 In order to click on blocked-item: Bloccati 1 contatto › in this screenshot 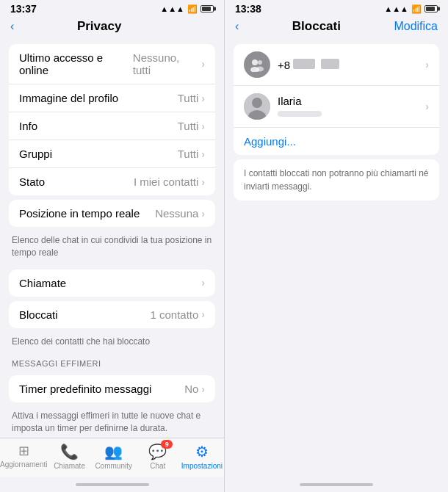, I will do `click(112, 314)`.